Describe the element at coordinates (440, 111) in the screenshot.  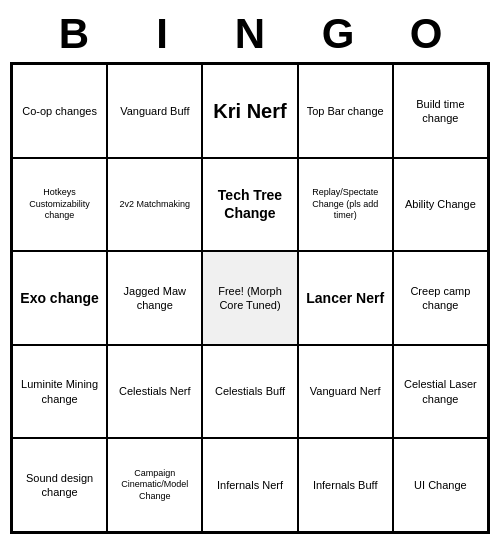
I see `bingo-cell-4: Build time change` at that location.